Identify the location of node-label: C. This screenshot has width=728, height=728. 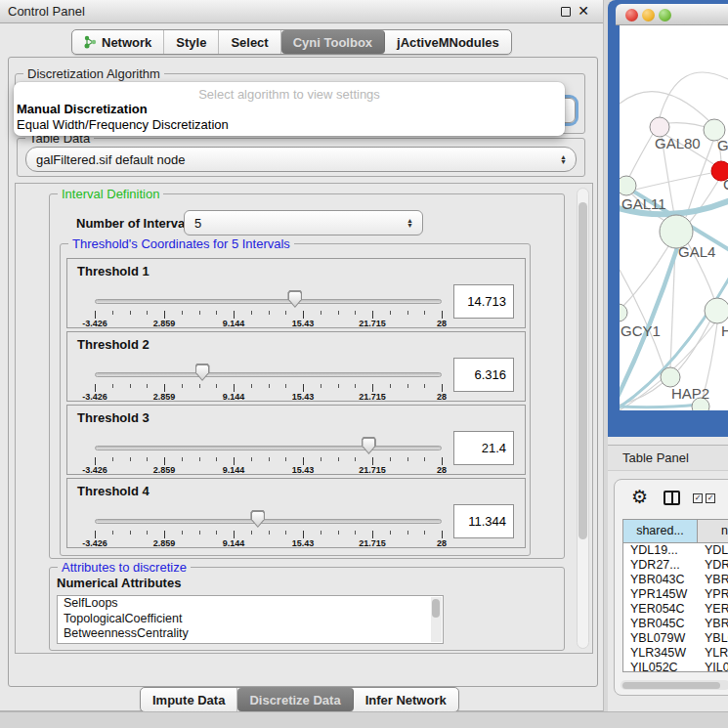
(725, 184).